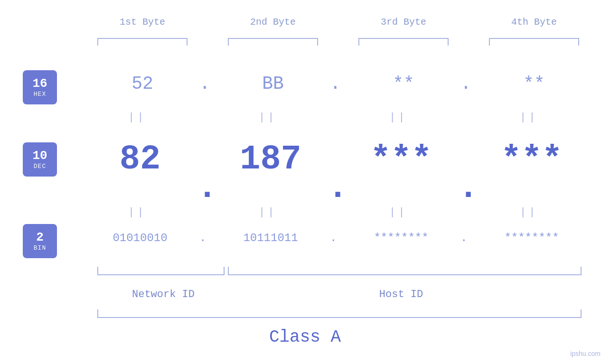 This screenshot has height=364, width=610. Describe the element at coordinates (140, 238) in the screenshot. I see `bin-byte-1: 01010010` at that location.